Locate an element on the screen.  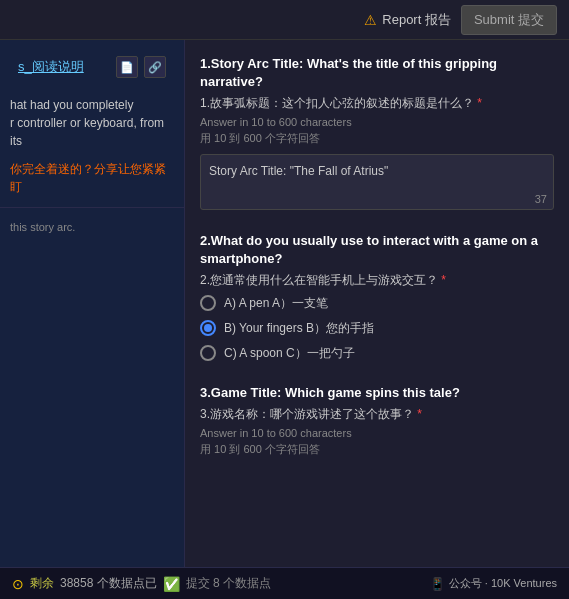
q2-required-star: * is located at coordinates (444, 280).